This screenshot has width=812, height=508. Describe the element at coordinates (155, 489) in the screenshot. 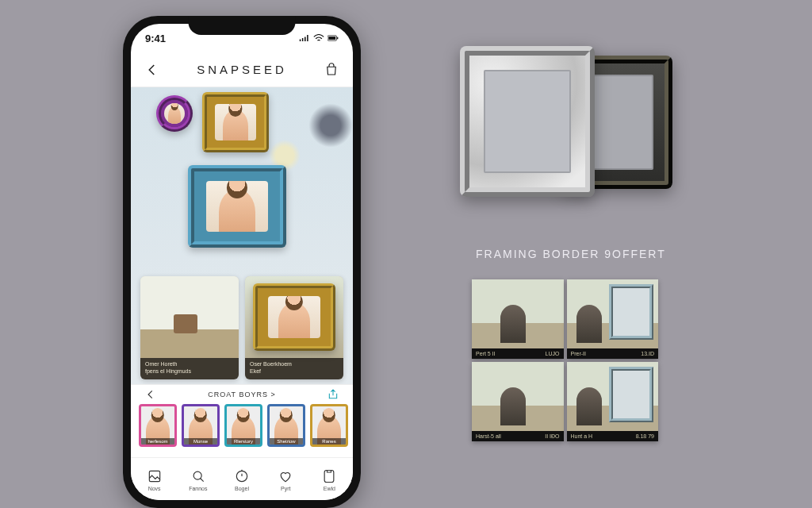

I see `tab-label: Novs` at that location.